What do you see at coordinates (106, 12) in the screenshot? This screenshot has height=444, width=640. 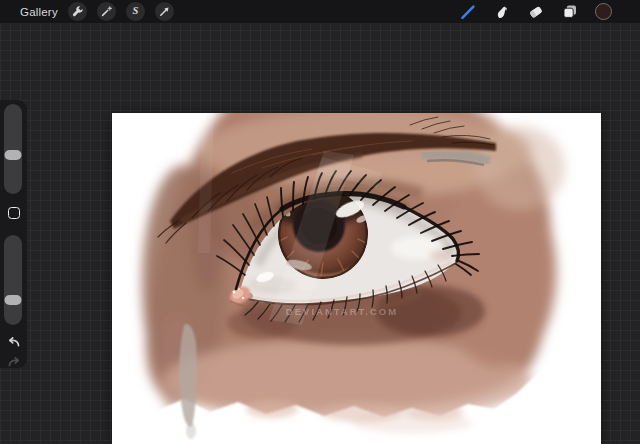 I see `magic-wand-icon` at bounding box center [106, 12].